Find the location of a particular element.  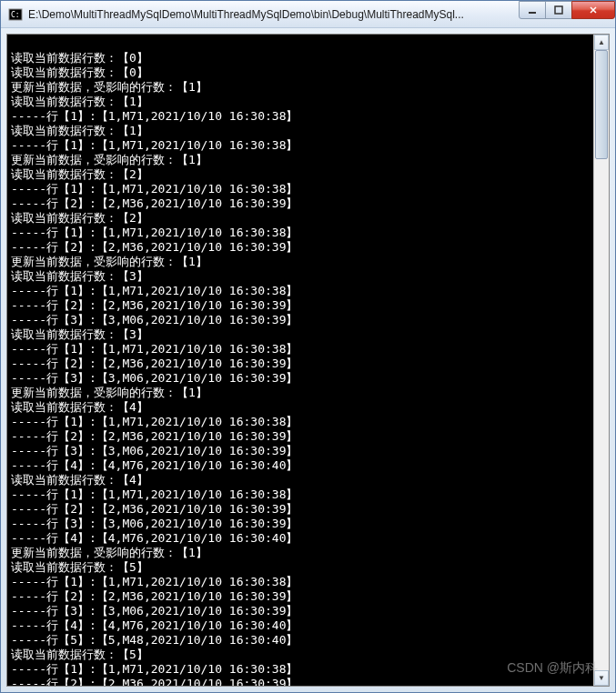

scroll-thumb is located at coordinates (601, 105).